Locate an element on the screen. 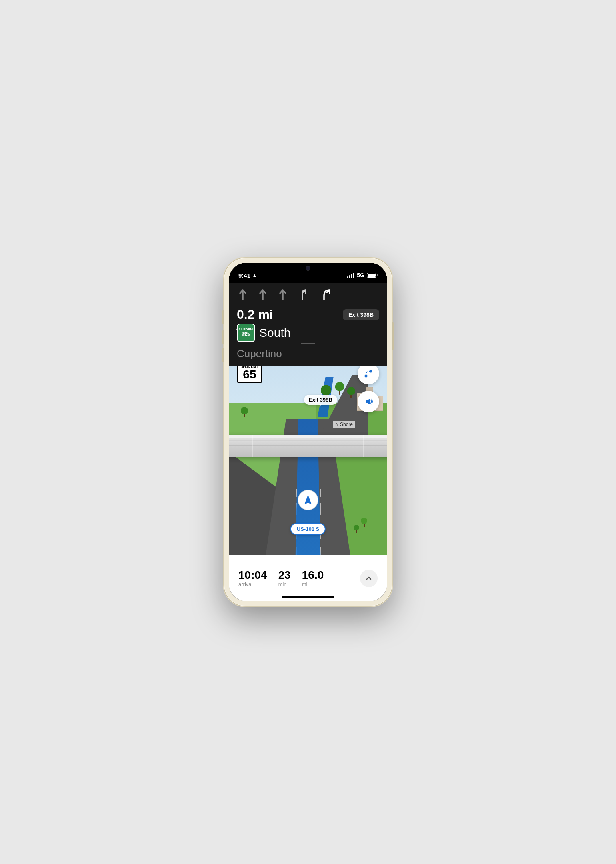  arrow-straight-3-icon is located at coordinates (283, 295).